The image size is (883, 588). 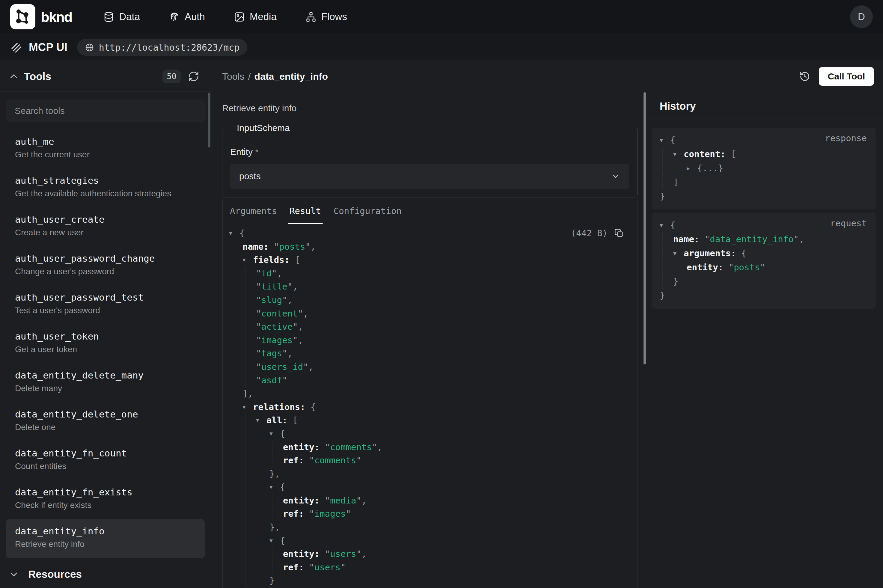 I want to click on page-header: Tools / data_entity_info Call Tool, so click(x=547, y=76).